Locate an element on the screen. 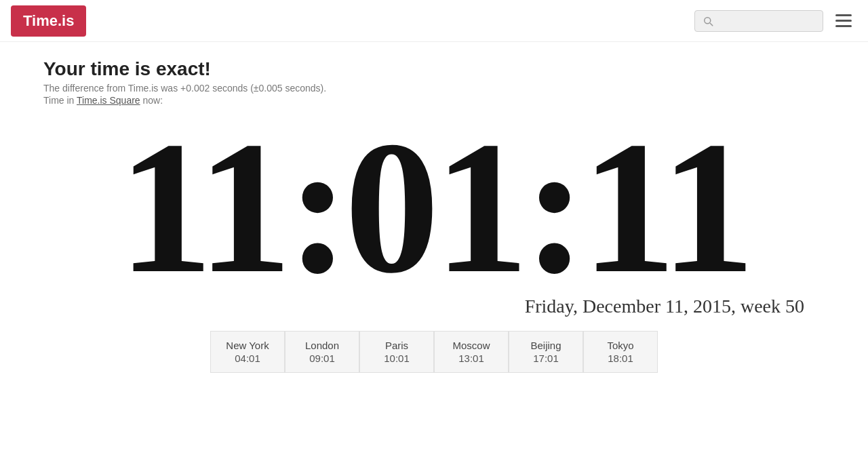 The width and height of the screenshot is (868, 461). header: Time.is is located at coordinates (434, 21).